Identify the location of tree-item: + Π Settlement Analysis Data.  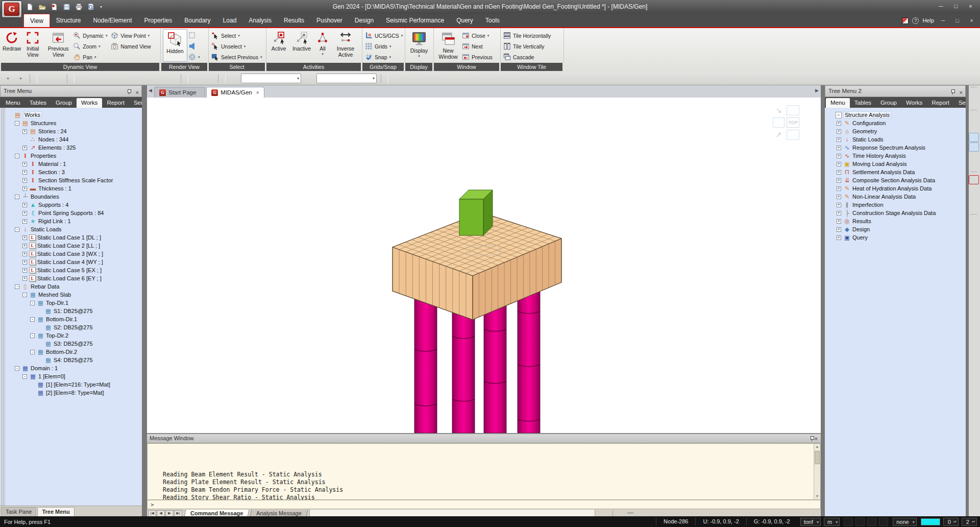
(896, 172).